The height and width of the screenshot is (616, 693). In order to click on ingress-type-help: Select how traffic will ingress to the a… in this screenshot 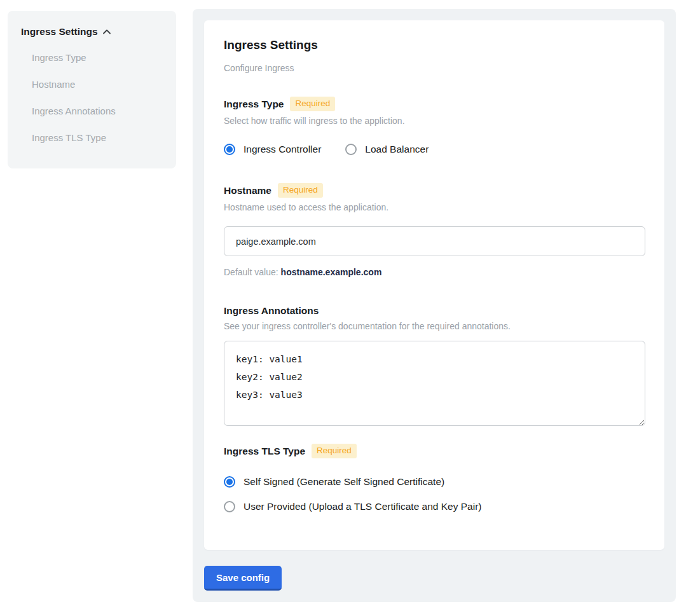, I will do `click(435, 121)`.